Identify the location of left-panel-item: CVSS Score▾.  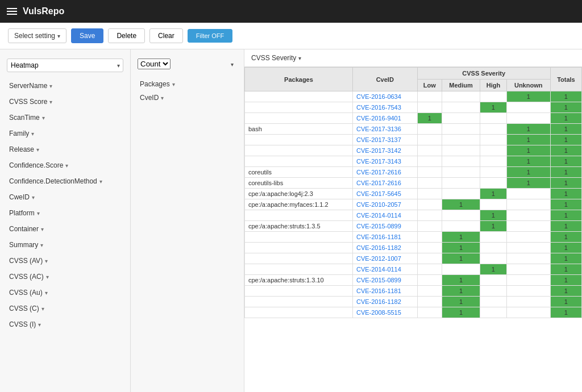
(65, 102).